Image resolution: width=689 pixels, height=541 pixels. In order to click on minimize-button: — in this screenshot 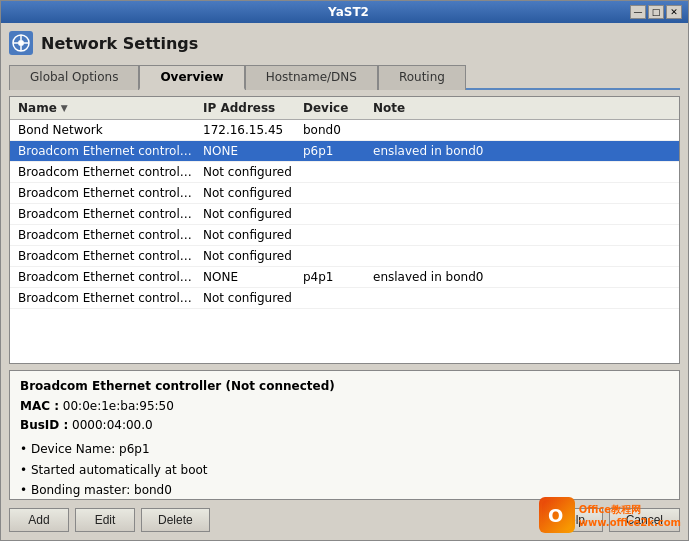, I will do `click(638, 12)`.